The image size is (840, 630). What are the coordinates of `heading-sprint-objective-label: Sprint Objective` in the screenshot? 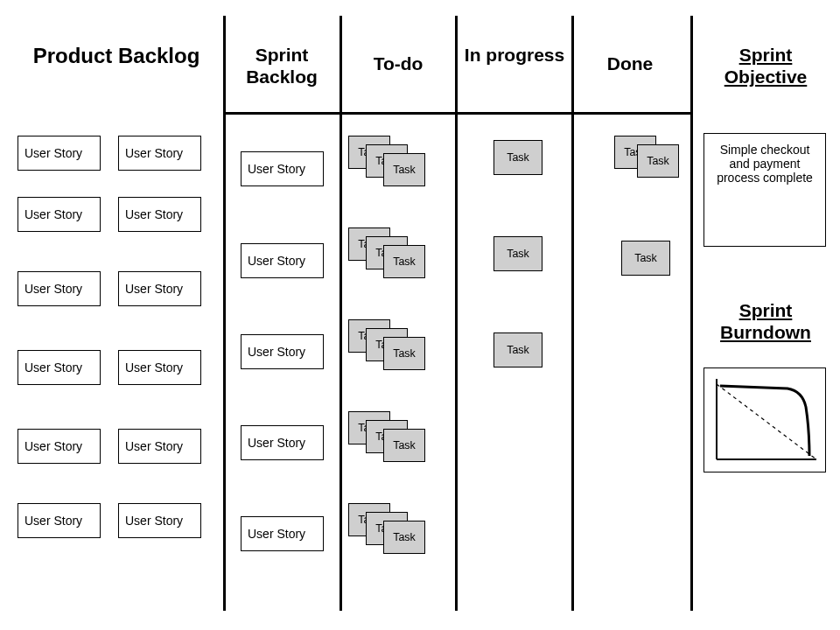 It's located at (766, 66).